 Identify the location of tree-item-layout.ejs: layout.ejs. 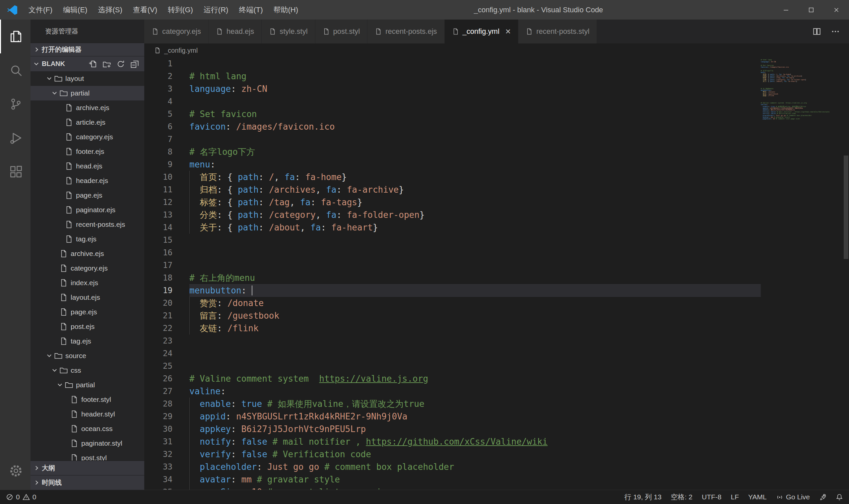
(88, 298).